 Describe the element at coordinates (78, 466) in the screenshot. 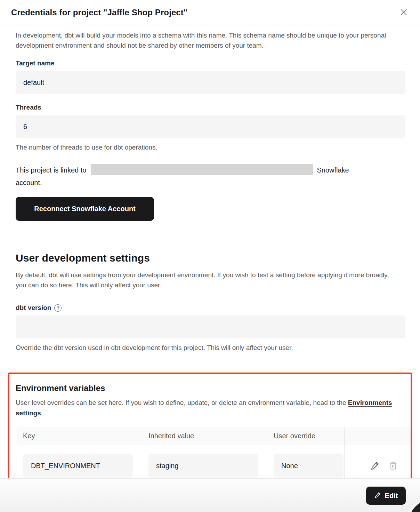

I see `env-var-key-cell: DBT_ENVIRONMENT` at that location.